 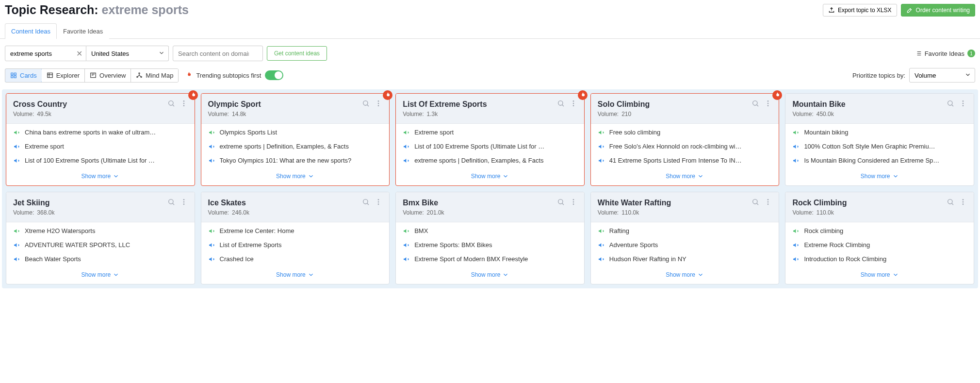 I want to click on card-title: Bmx Bike, so click(x=480, y=203).